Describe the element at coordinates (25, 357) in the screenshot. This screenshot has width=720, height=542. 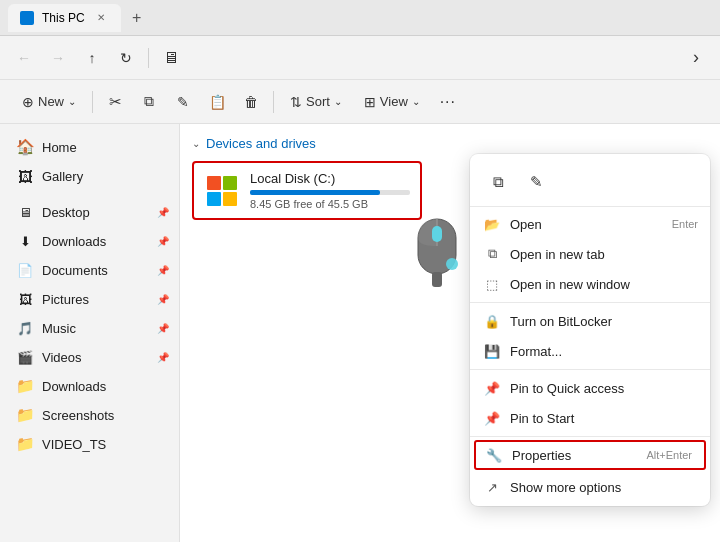
I see `videos-icon: 🎬` at that location.